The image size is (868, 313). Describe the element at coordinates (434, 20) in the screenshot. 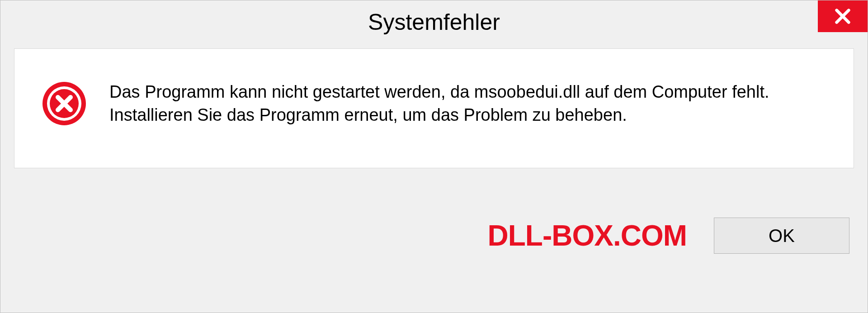

I see `titlebar: Systemfehler` at that location.